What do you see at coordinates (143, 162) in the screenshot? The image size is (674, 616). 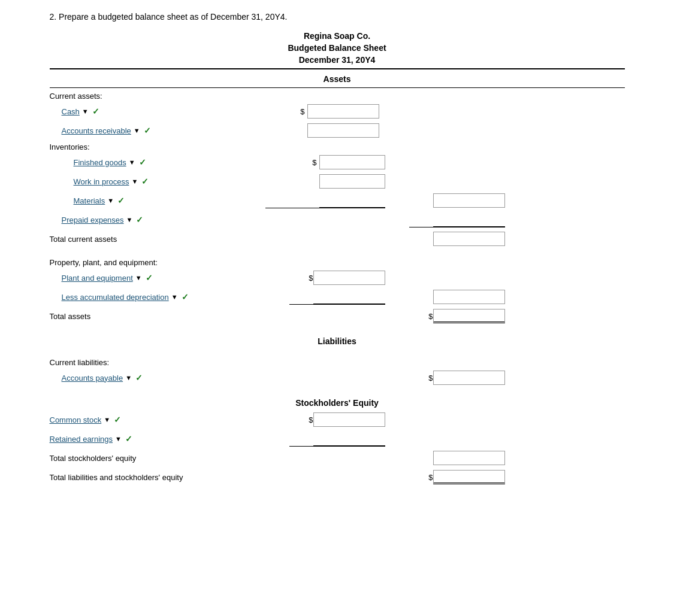 I see `fg-check: ✓` at bounding box center [143, 162].